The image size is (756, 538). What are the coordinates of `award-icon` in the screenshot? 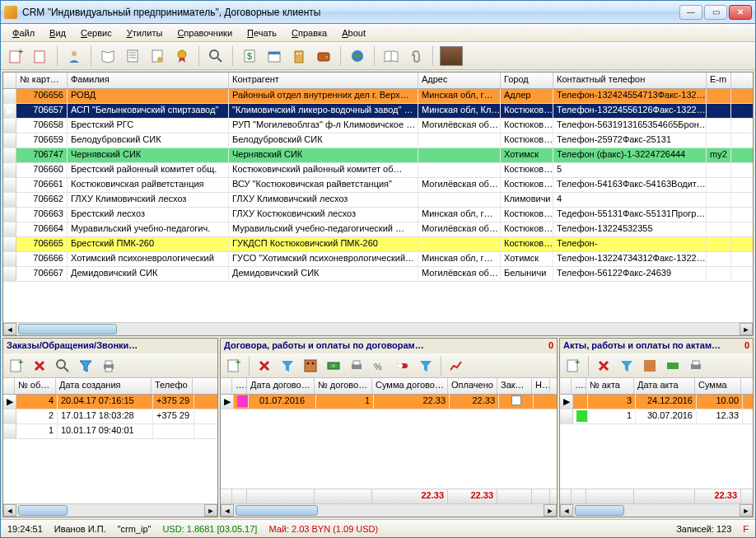 It's located at (182, 56).